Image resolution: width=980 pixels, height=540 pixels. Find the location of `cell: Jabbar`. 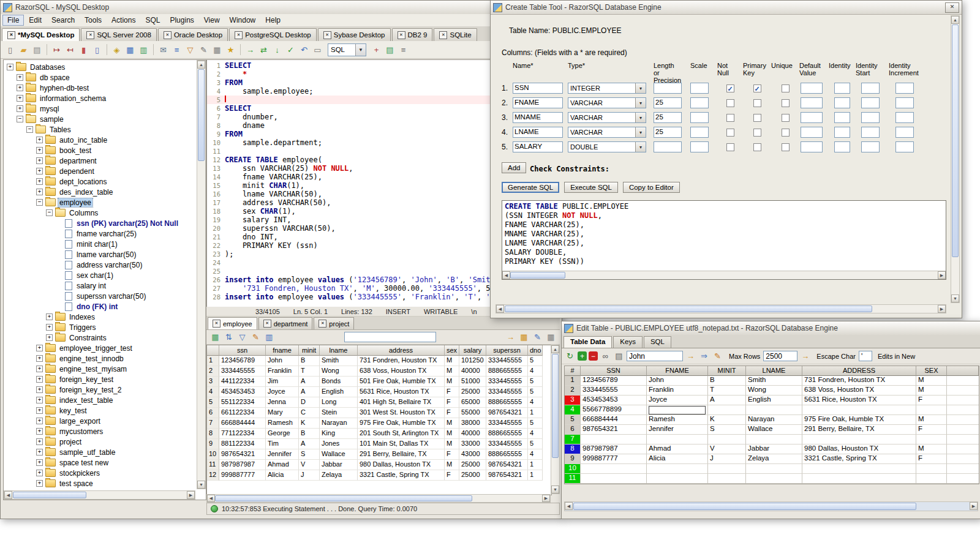

cell: Jabbar is located at coordinates (339, 465).